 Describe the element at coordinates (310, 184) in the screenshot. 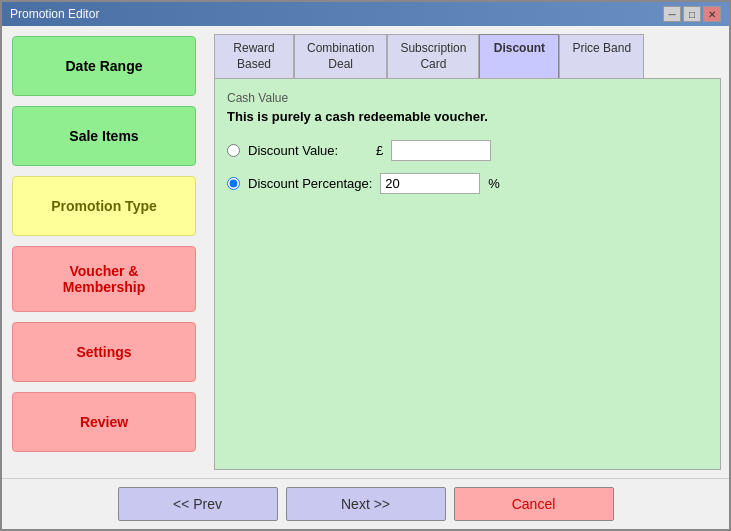

I see `discount-percentage-label: Discount Percentage:` at that location.